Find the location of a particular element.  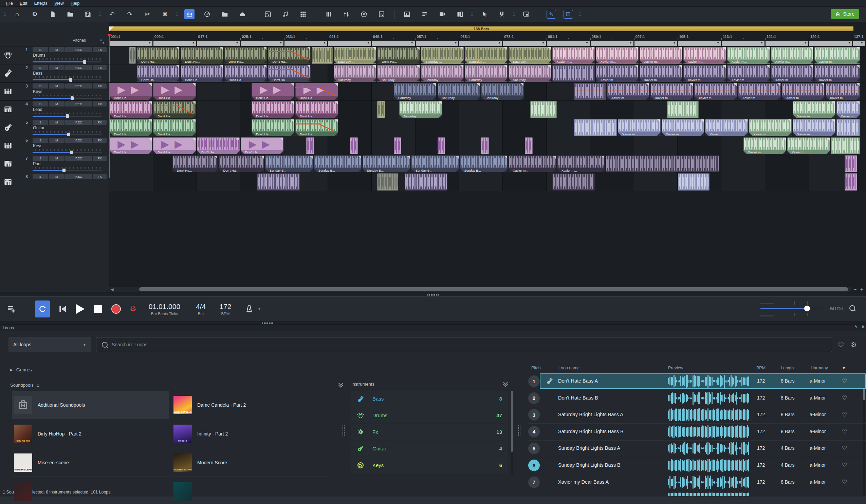

file-browser-icon is located at coordinates (225, 14).